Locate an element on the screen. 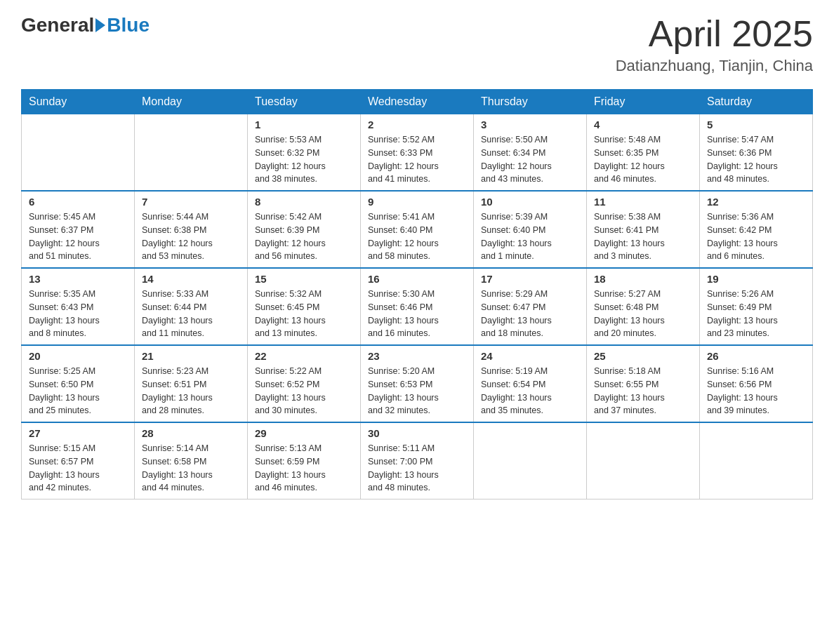 This screenshot has height=644, width=834. calendar-cell: 30Sunrise: 5:11 AMSunset: 7:00 PMDayligh… is located at coordinates (417, 461).